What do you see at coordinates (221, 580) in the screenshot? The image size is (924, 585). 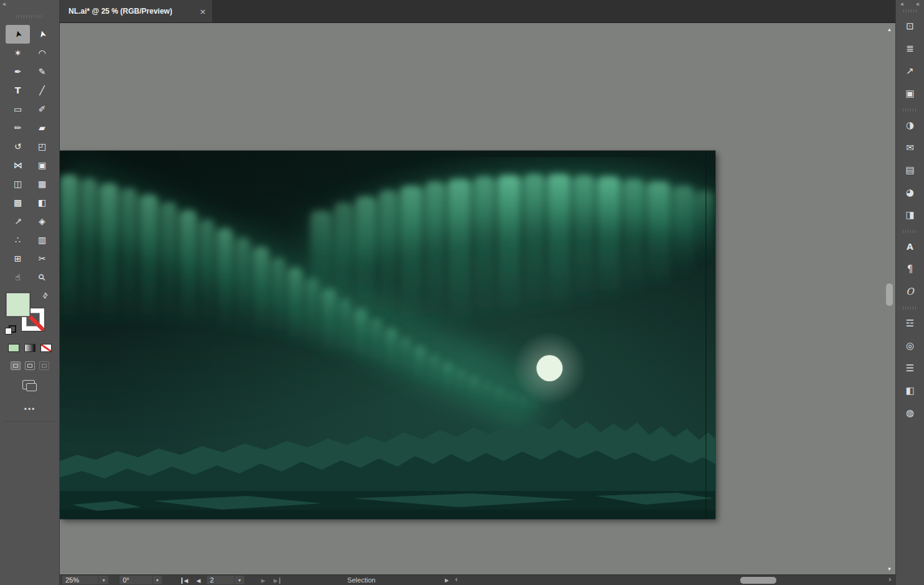 I see `artboard-number-value: 2` at bounding box center [221, 580].